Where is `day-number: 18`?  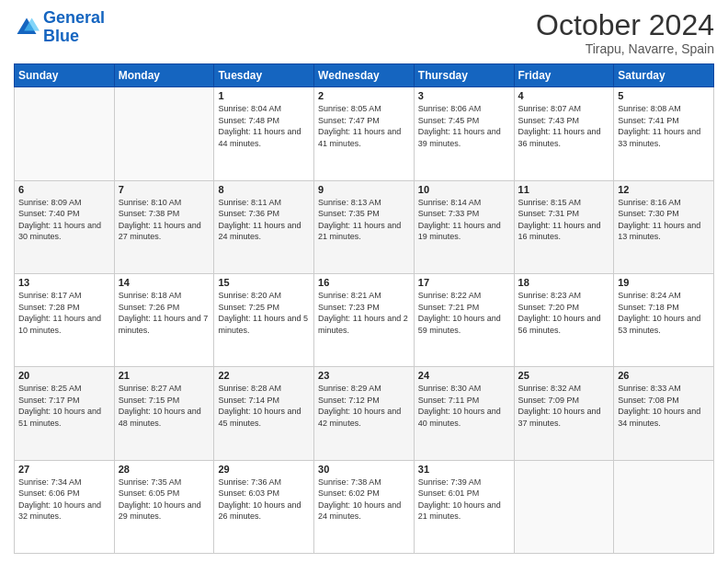 day-number: 18 is located at coordinates (564, 282).